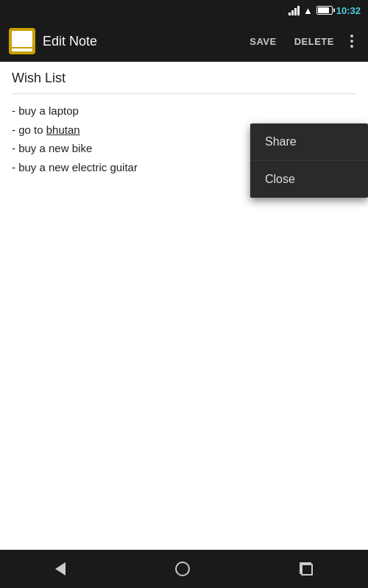  What do you see at coordinates (309, 143) in the screenshot?
I see `share-menu-item: Share` at bounding box center [309, 143].